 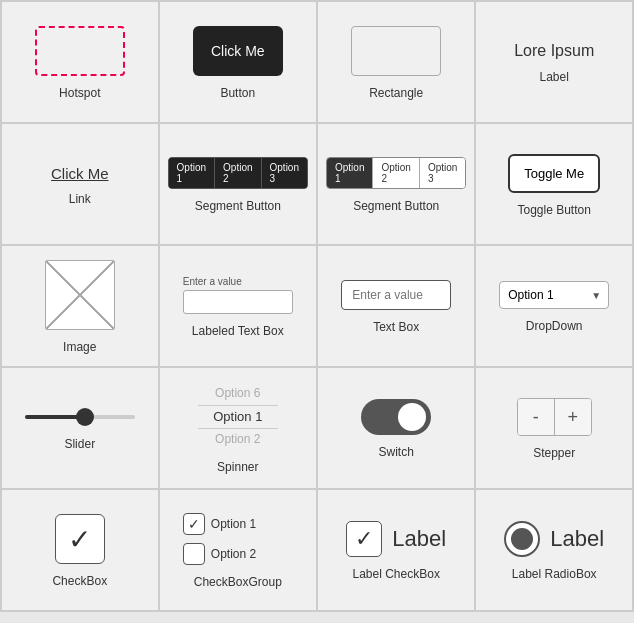 I want to click on checkboxgroup-cell: ✓ Option 1 Option 2 CheckBoxGroup, so click(x=238, y=550).